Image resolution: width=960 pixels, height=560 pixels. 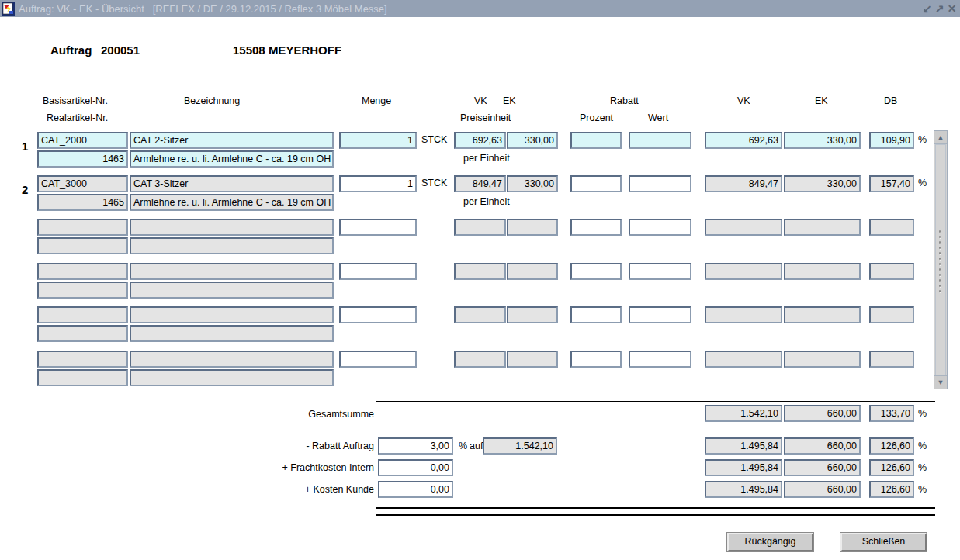 What do you see at coordinates (823, 140) in the screenshot?
I see `ek-summe-field: 330,00` at bounding box center [823, 140].